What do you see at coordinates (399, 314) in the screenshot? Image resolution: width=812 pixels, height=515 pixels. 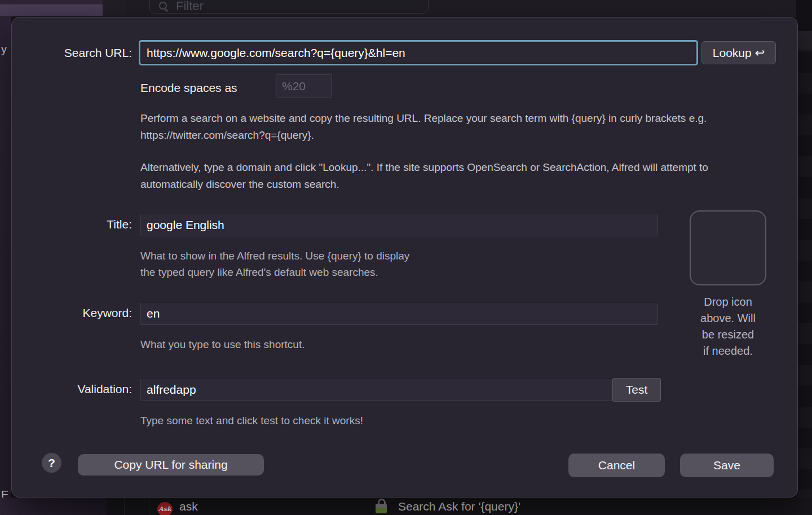 I see `keyword-input` at bounding box center [399, 314].